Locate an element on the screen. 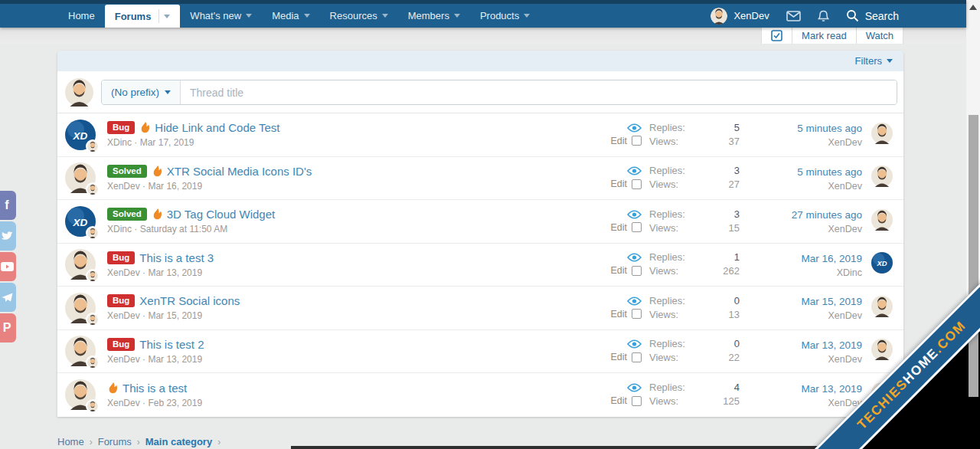 The image size is (980, 449). twitter-icon is located at coordinates (8, 236).